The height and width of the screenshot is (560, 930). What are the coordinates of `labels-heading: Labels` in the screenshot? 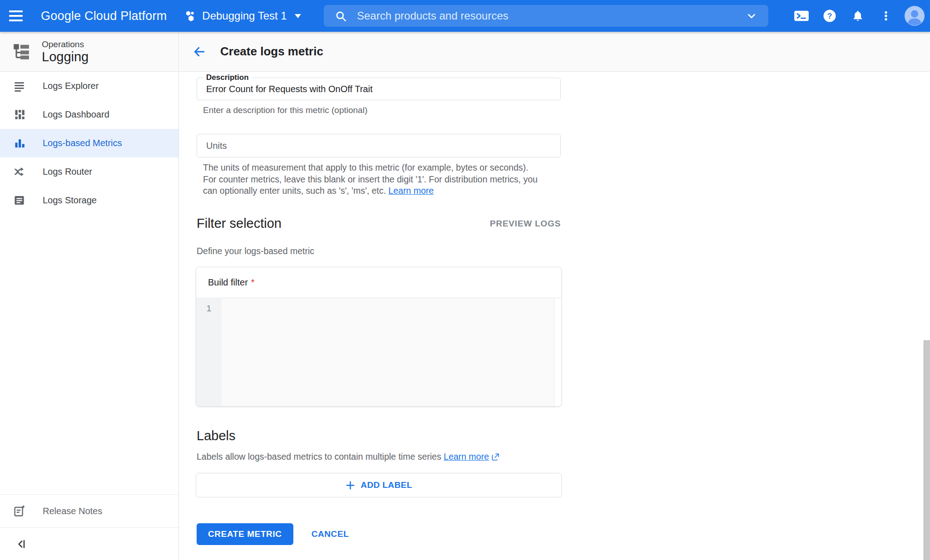 It's located at (216, 436).